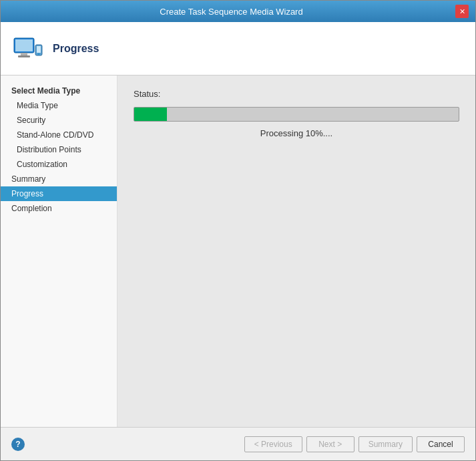 This screenshot has width=476, height=461. What do you see at coordinates (59, 164) in the screenshot?
I see `sidebar-item-customization: Customization` at bounding box center [59, 164].